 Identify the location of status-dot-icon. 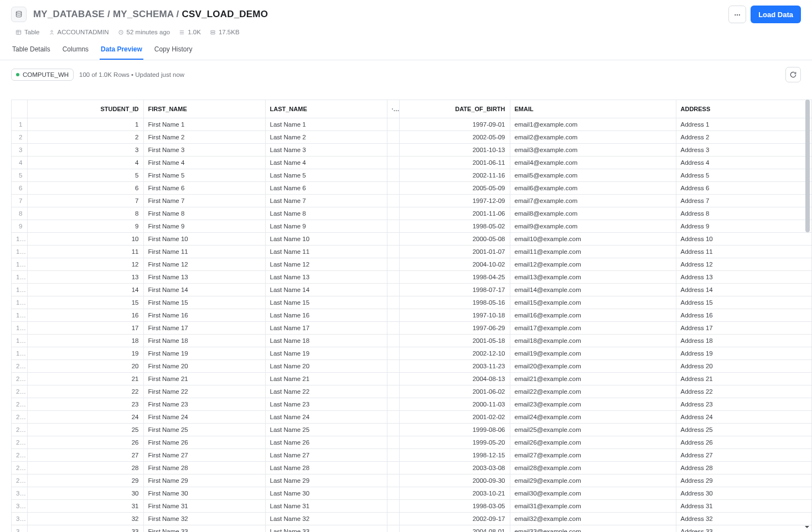
(18, 75).